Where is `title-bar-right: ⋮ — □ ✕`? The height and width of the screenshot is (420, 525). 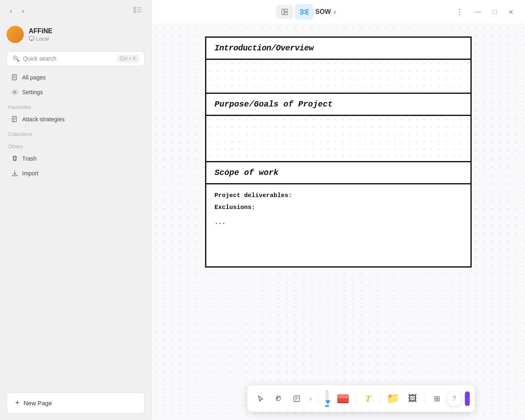 title-bar-right: ⋮ — □ ✕ is located at coordinates (485, 12).